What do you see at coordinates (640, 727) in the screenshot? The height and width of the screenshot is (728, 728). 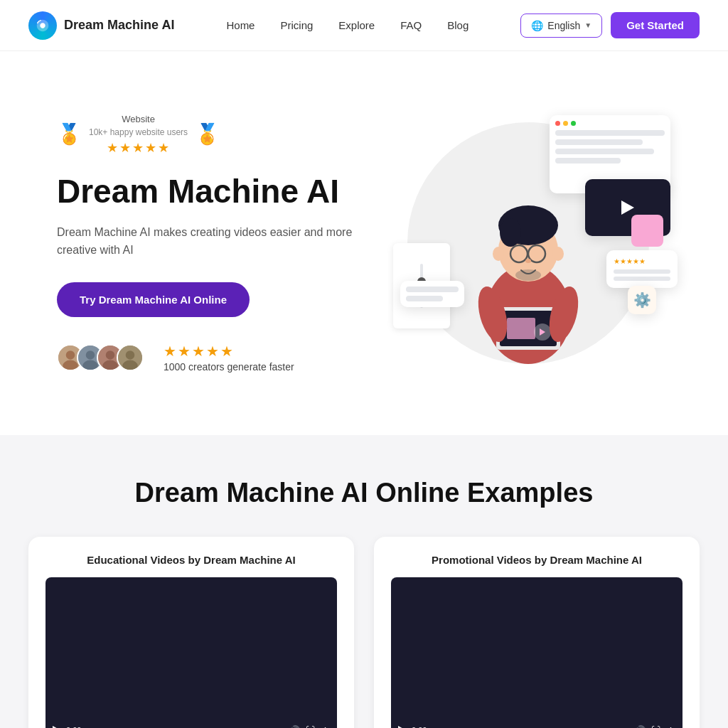 I see `volume-icon-2: 🔊` at bounding box center [640, 727].